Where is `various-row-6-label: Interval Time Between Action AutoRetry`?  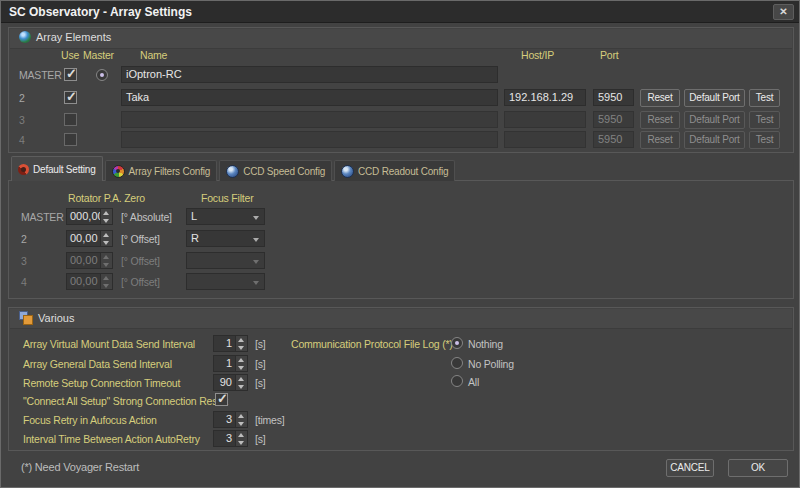
various-row-6-label: Interval Time Between Action AutoRetry is located at coordinates (112, 439).